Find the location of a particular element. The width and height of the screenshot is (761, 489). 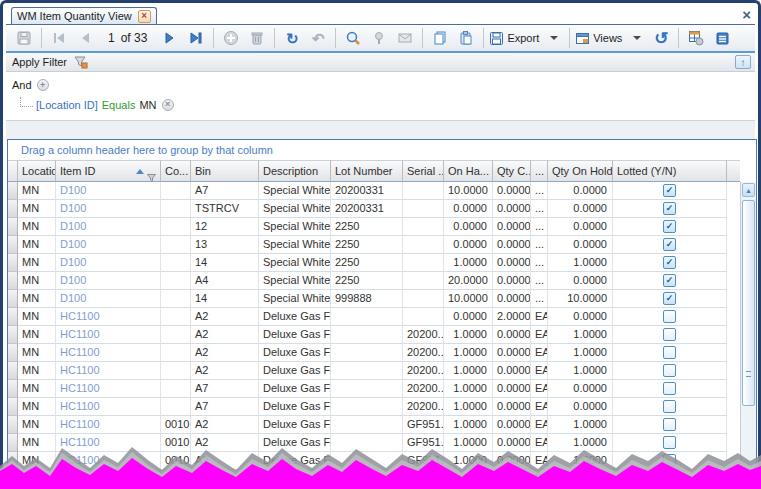

mail-button is located at coordinates (405, 38).